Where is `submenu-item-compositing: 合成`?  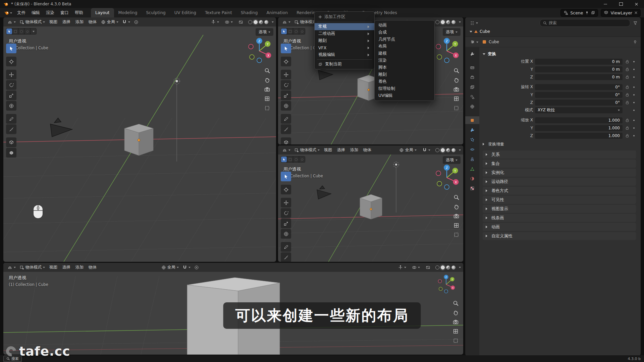
submenu-item-compositing: 合成 is located at coordinates (405, 32).